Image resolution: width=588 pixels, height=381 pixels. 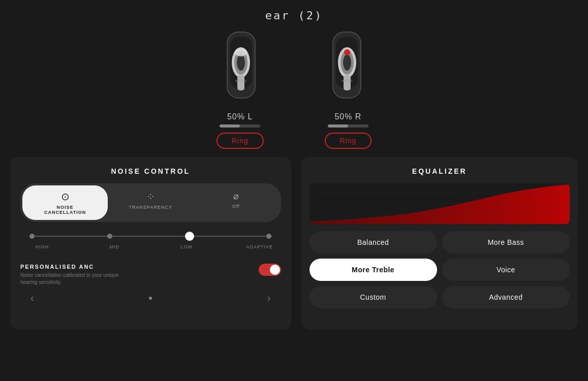 I want to click on anc-dot-high, so click(x=32, y=236).